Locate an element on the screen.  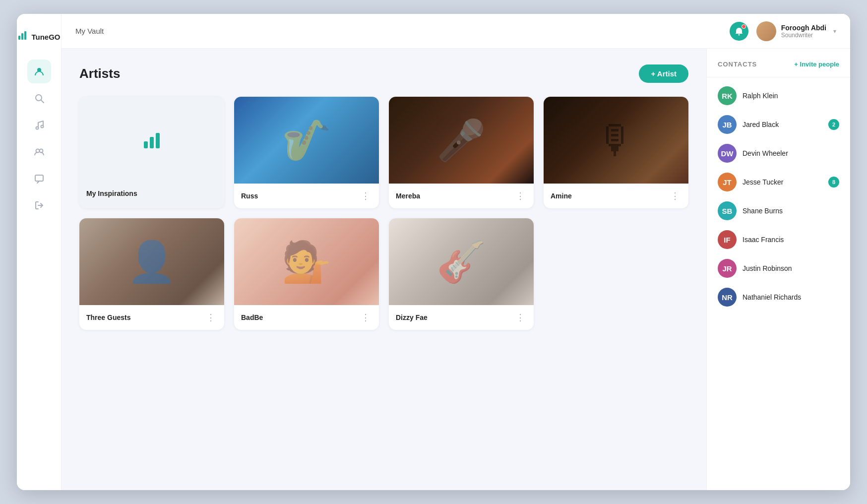
artist-card-dizzyfae: 🎸 Dizzy Fae ⋮ is located at coordinates (461, 274).